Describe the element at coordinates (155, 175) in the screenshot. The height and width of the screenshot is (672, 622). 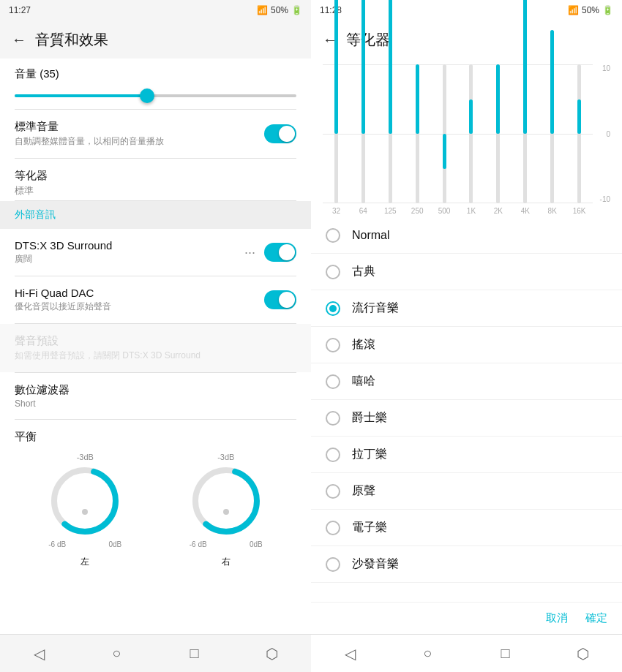
I see `equalizer-title: 等化器` at that location.